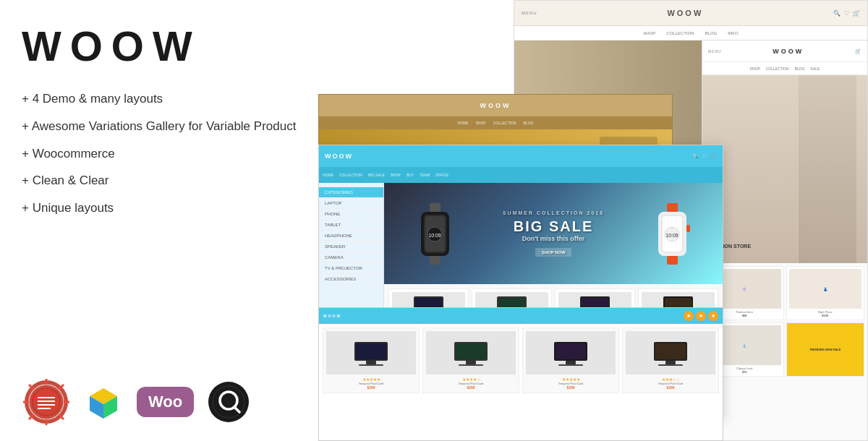 This screenshot has width=868, height=441. Describe the element at coordinates (671, 360) in the screenshot. I see `bottom-product-4: ★★★☆☆ Tempest Pixel Card $299` at that location.